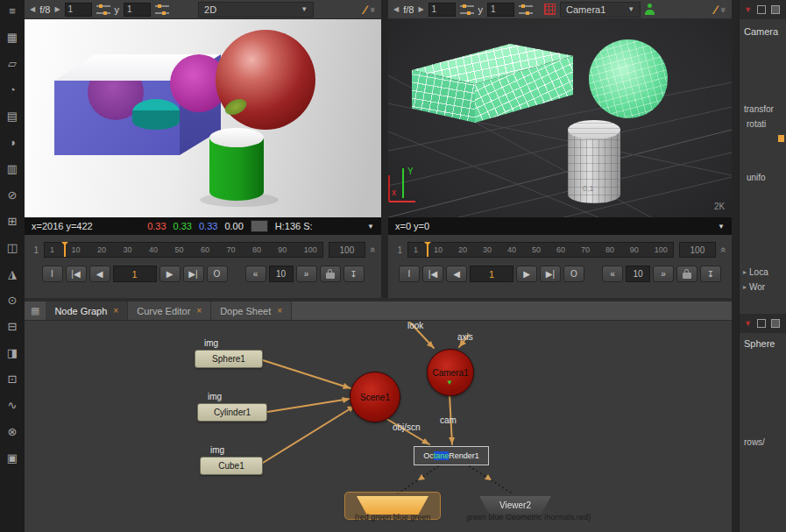 This screenshot has height=532, width=786. I want to click on grid-warp-icon, so click(550, 9).